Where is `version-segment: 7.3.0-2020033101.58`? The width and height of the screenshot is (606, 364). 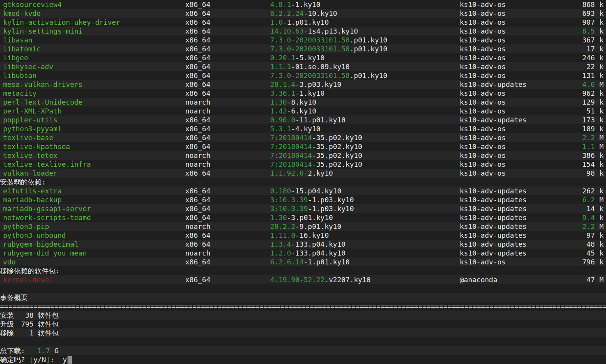 version-segment: 7.3.0-2020033101.58 is located at coordinates (310, 49).